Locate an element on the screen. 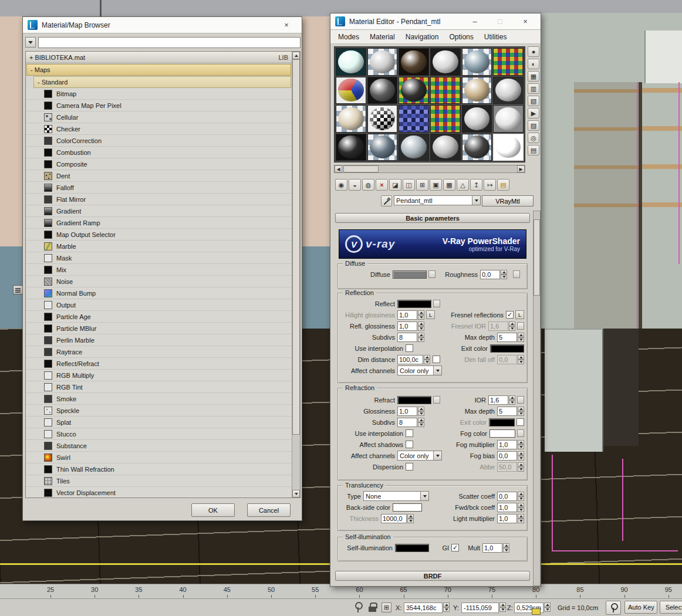  map-entry: Stucco is located at coordinates (158, 434).